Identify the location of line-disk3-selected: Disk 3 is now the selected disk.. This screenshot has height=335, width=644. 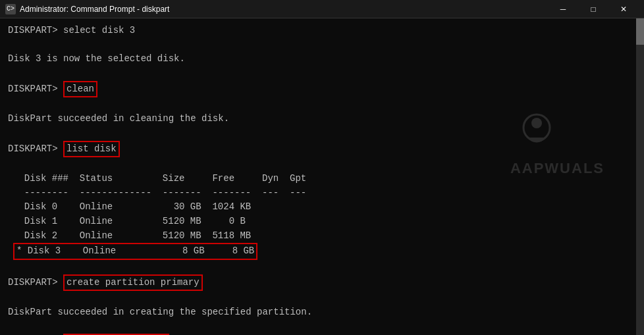
(322, 59).